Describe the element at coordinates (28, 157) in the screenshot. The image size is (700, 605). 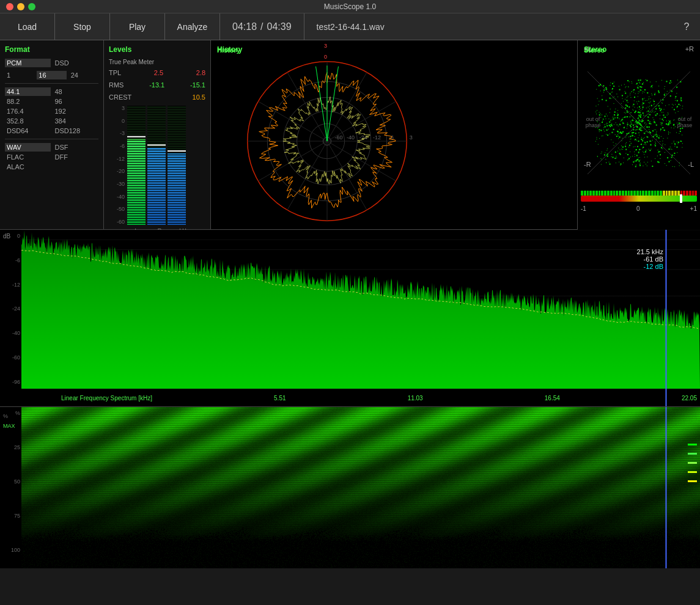
I see `format-flac: FLAC` at that location.